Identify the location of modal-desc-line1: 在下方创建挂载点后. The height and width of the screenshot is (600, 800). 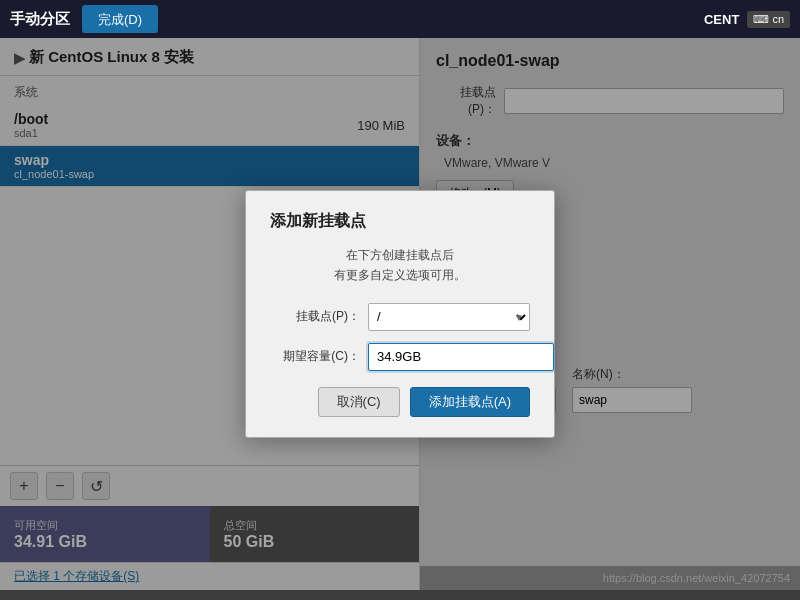
(400, 255).